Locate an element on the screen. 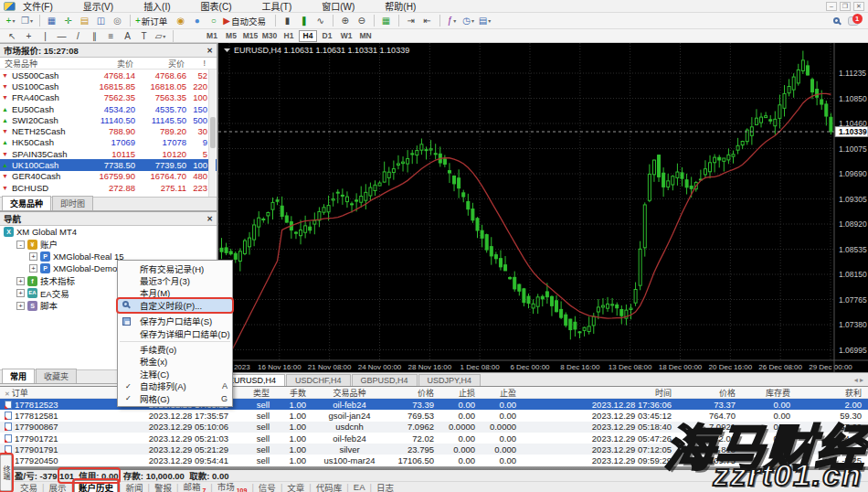  market-watch-tab: 交易品种 is located at coordinates (26, 203).